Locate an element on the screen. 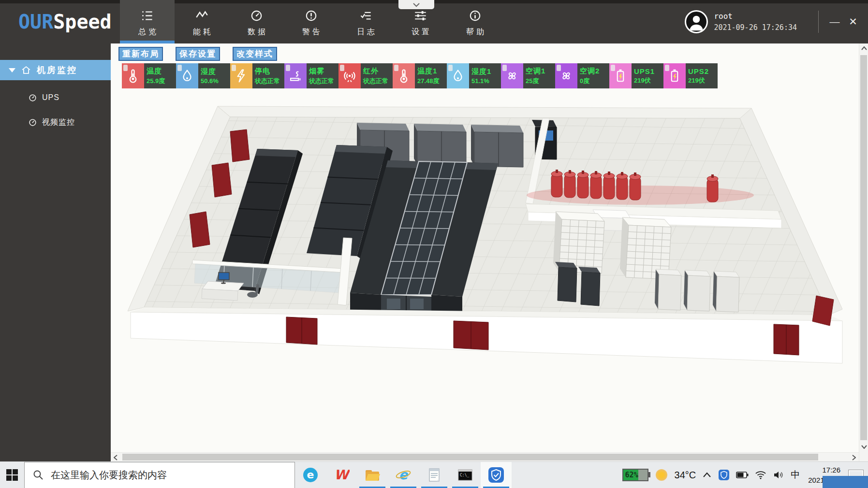 The height and width of the screenshot is (488, 868). nav-tab-energy: 能耗 is located at coordinates (202, 22).